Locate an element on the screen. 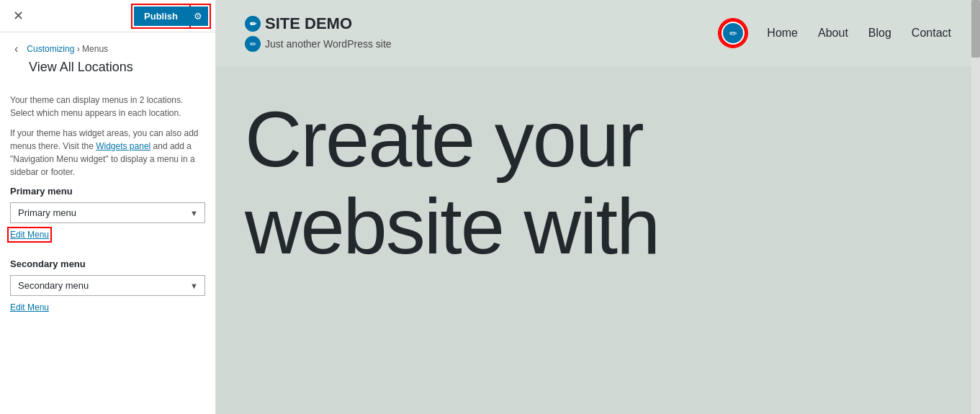  top-bar: ✕ Publish ⚙ is located at coordinates (108, 16).